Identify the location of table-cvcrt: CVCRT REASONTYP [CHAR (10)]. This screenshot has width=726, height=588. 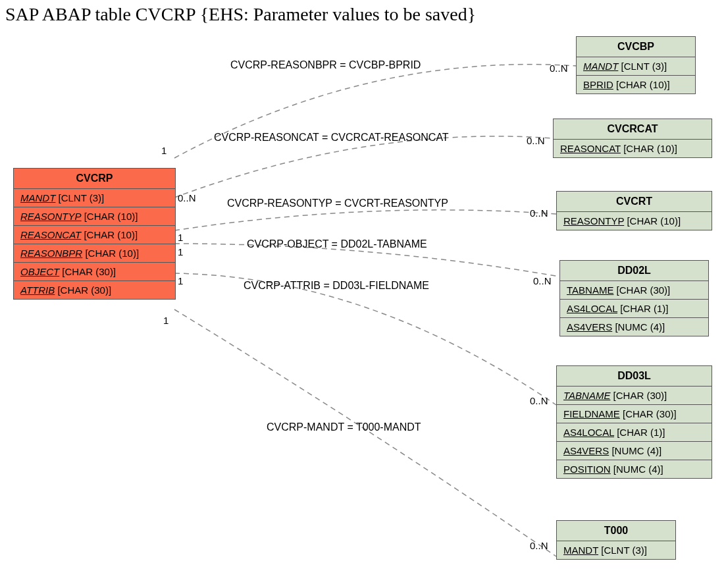
(635, 211).